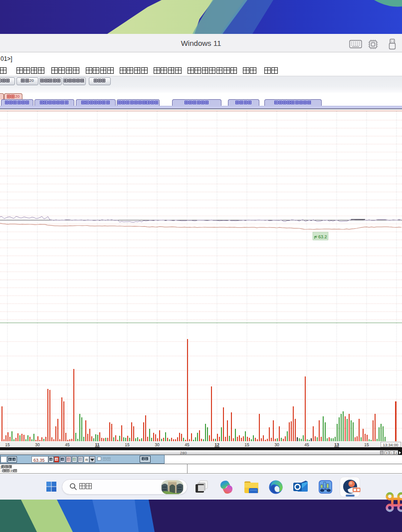 The width and height of the screenshot is (402, 532). What do you see at coordinates (217, 445) in the screenshot?
I see `svg-text: 12` at bounding box center [217, 445].